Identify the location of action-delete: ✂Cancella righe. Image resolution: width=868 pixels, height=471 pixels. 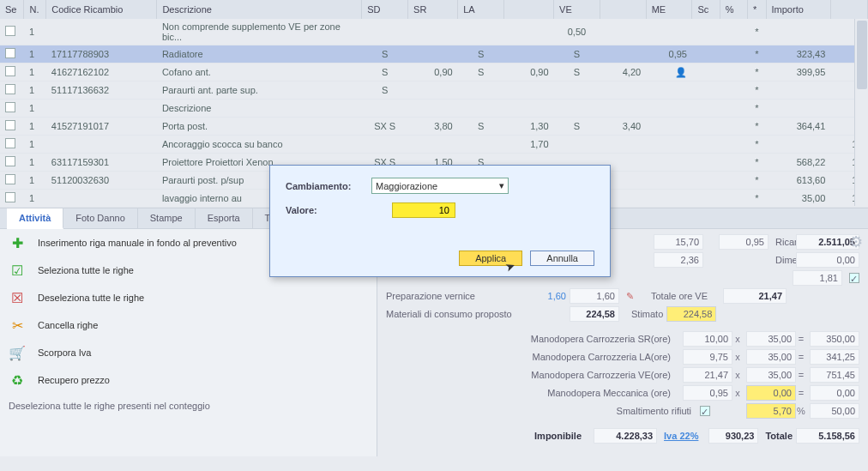
(189, 325).